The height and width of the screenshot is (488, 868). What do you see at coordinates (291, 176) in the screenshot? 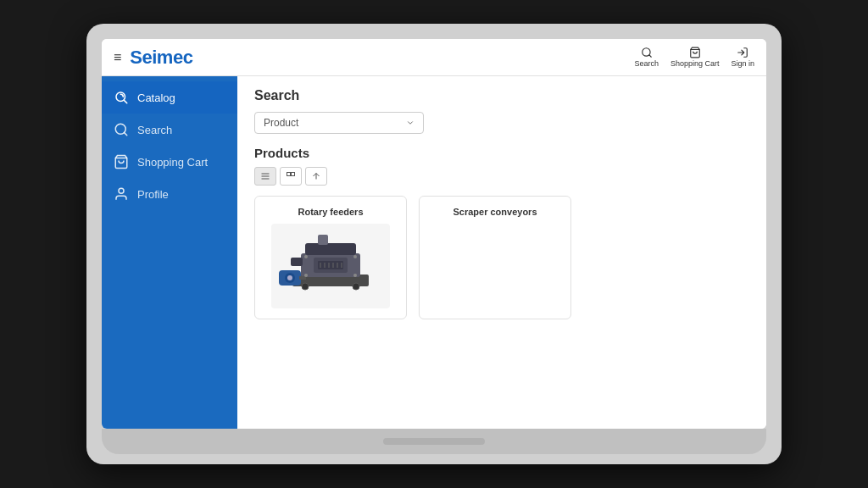
I see `view-grid-button` at bounding box center [291, 176].